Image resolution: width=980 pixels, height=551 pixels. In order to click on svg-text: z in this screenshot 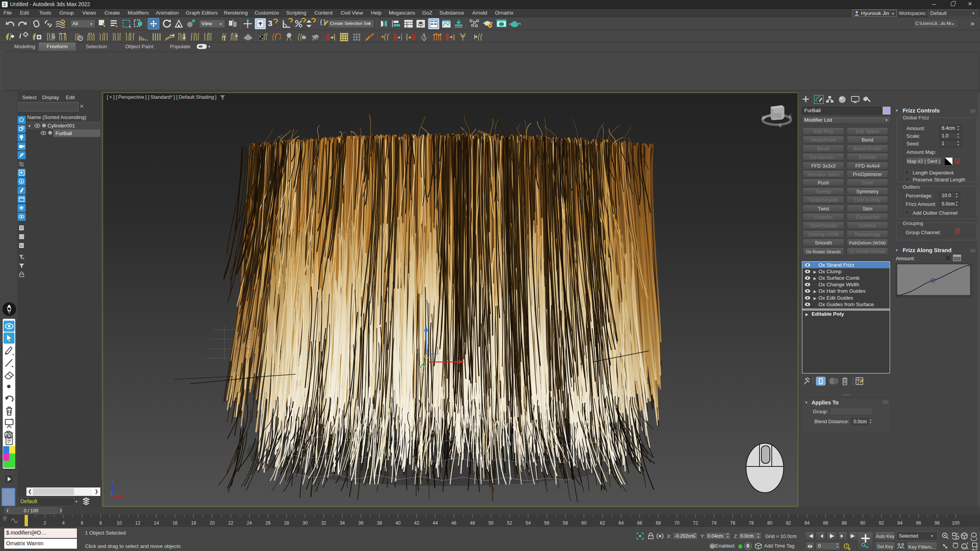, I will do `click(113, 482)`.